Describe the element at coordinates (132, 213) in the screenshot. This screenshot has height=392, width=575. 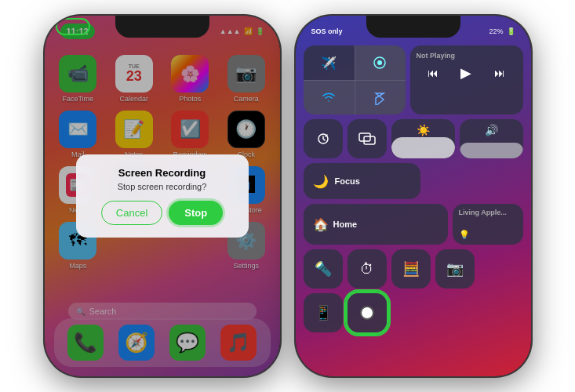
I see `cancel-button: Cancel` at that location.